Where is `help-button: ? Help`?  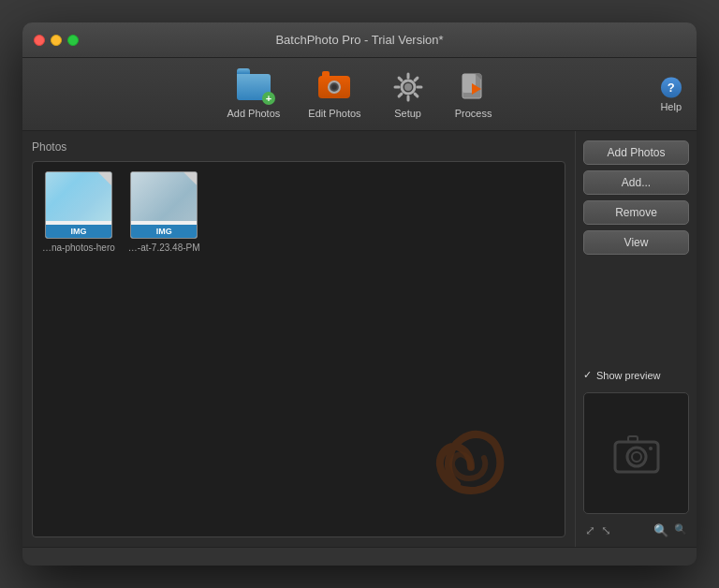 help-button: ? Help is located at coordinates (670, 94).